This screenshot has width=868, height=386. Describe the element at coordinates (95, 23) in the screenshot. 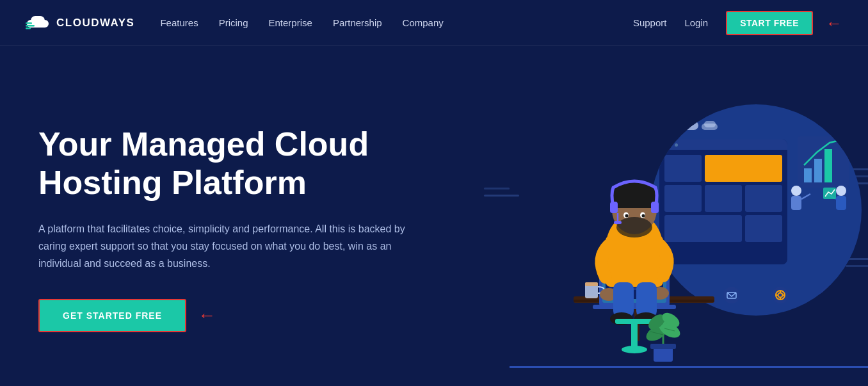

I see `logo-text: CLOUDWAYS` at that location.